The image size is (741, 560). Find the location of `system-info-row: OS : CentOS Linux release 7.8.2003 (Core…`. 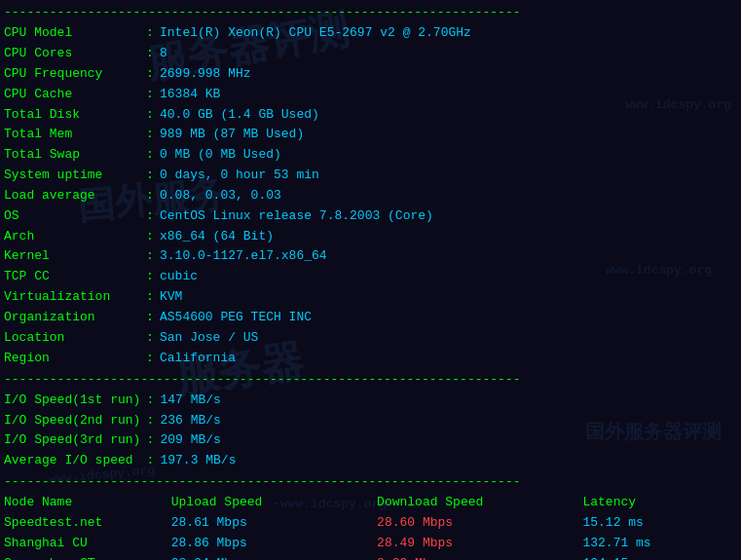

system-info-row: OS : CentOS Linux release 7.8.2003 (Core… is located at coordinates (370, 216).